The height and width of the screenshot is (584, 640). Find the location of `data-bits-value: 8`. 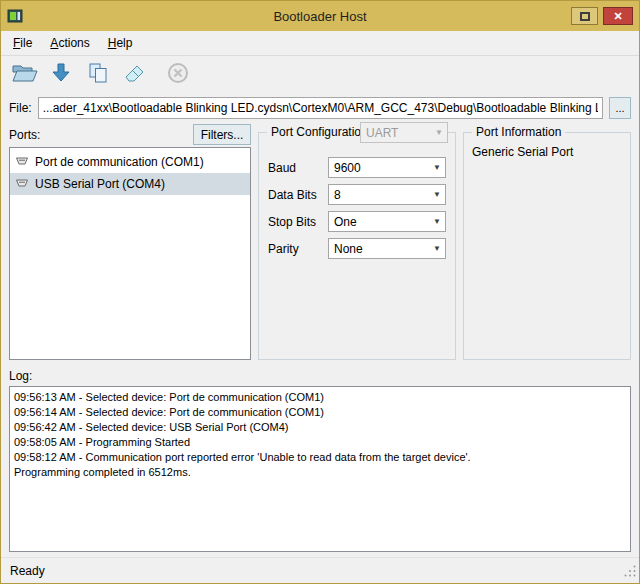

data-bits-value: 8 is located at coordinates (379, 194).